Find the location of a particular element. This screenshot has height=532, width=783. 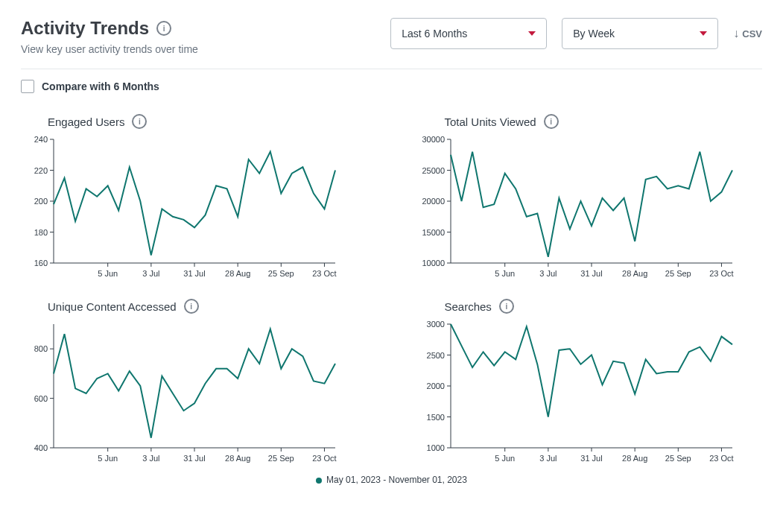

y-tick-label: 25000 is located at coordinates (434, 171).